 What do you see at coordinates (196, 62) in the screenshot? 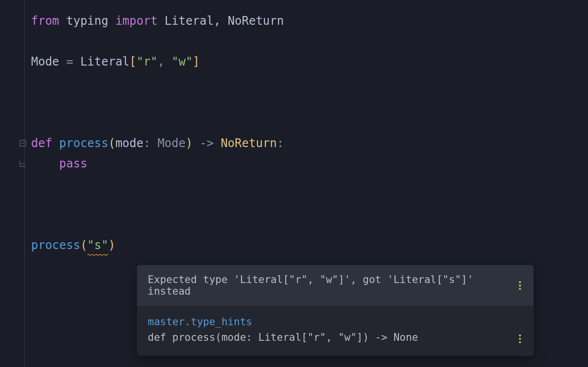
I see `bracket-close: ]` at bounding box center [196, 62].